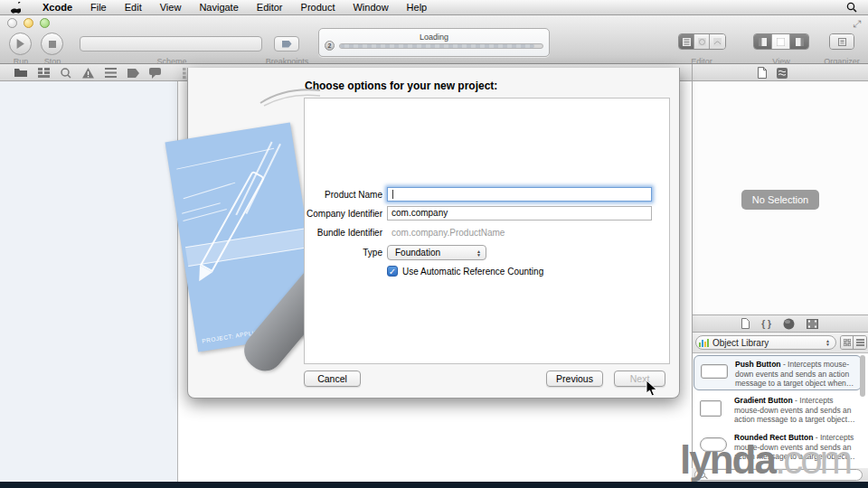 This screenshot has height=488, width=868. What do you see at coordinates (703, 343) in the screenshot?
I see `library-colorbars-icon` at bounding box center [703, 343].